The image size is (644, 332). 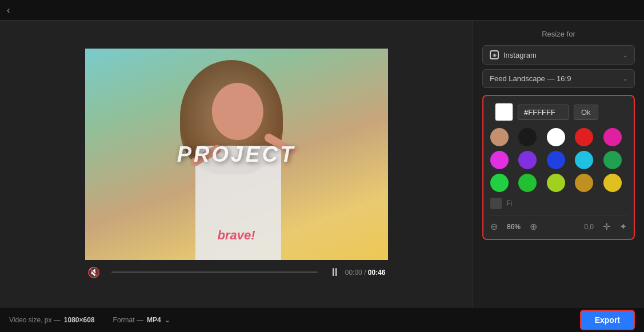 I want to click on format-item: Format — MP4 ⌄, so click(x=142, y=320).